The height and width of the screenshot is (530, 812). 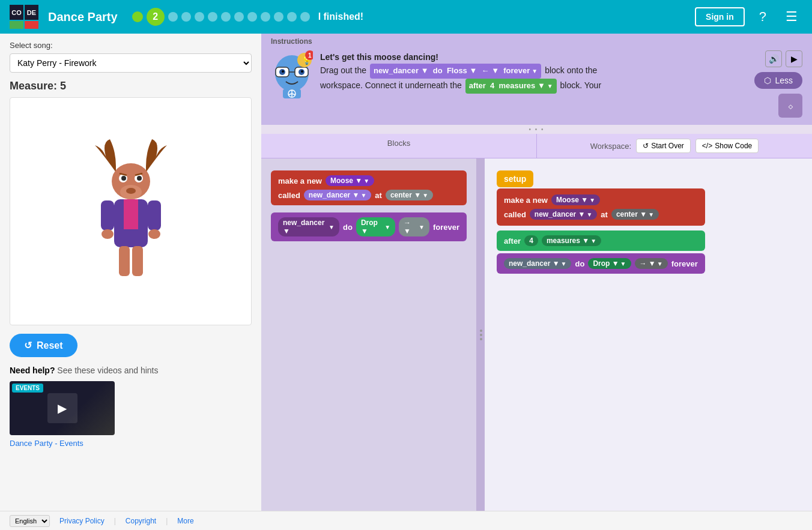 What do you see at coordinates (17, 25) in the screenshot?
I see `logo-bl1` at bounding box center [17, 25].